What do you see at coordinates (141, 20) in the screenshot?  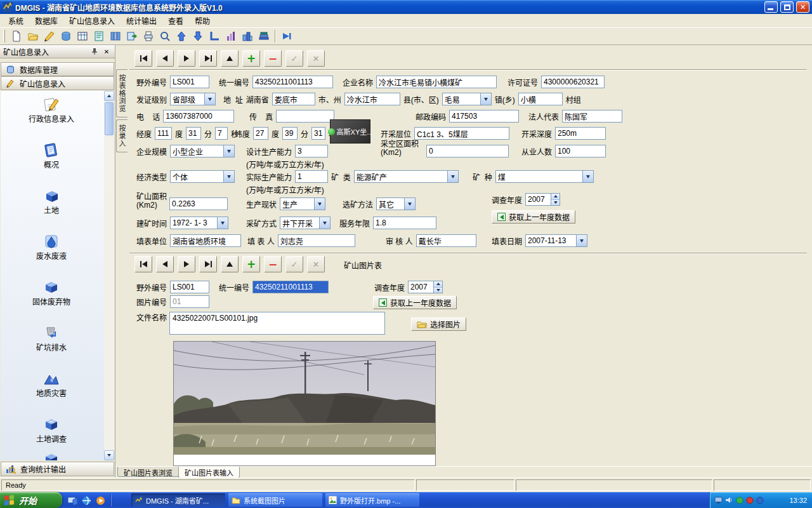 I see `menu-statistics-output: 统计输出` at bounding box center [141, 20].